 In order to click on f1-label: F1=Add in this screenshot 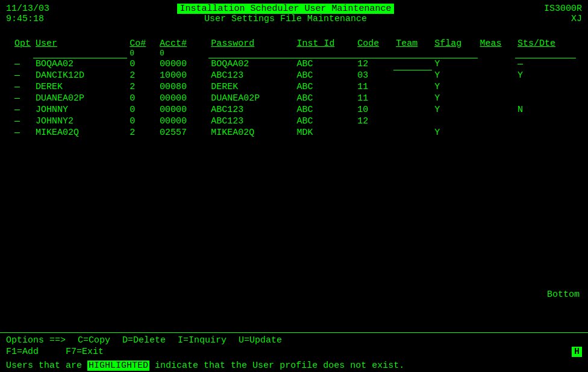, I will do `click(22, 352)`.